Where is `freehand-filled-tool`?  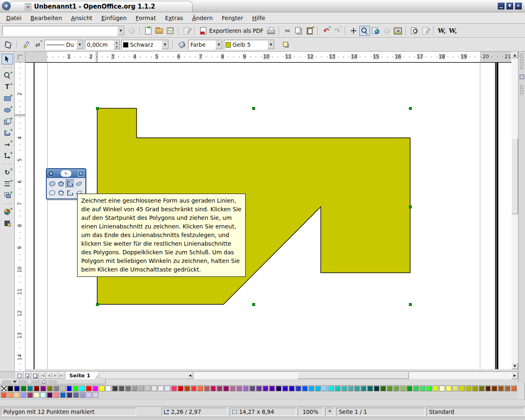 freehand-filled-tool is located at coordinates (79, 184).